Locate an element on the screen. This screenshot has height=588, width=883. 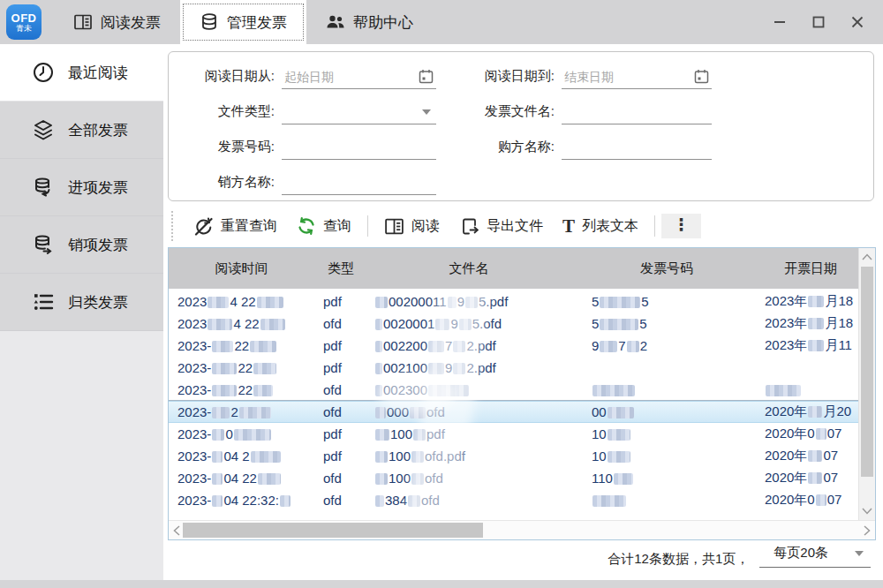
table-row: 2023-22ofd002300 is located at coordinates (514, 390).